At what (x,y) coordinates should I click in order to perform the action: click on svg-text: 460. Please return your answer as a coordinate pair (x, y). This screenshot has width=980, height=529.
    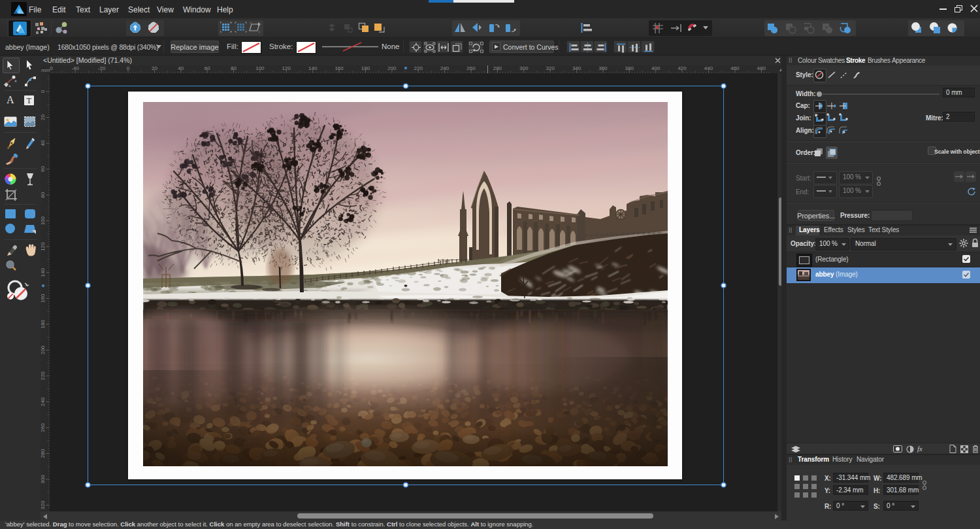
    Looking at the image, I should click on (735, 68).